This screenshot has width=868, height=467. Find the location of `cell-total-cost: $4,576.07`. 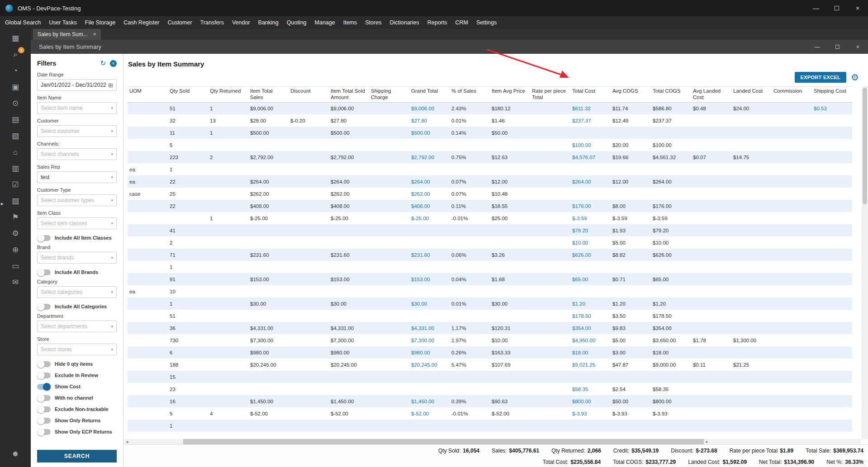

cell-total-cost: $4,576.07 is located at coordinates (591, 157).